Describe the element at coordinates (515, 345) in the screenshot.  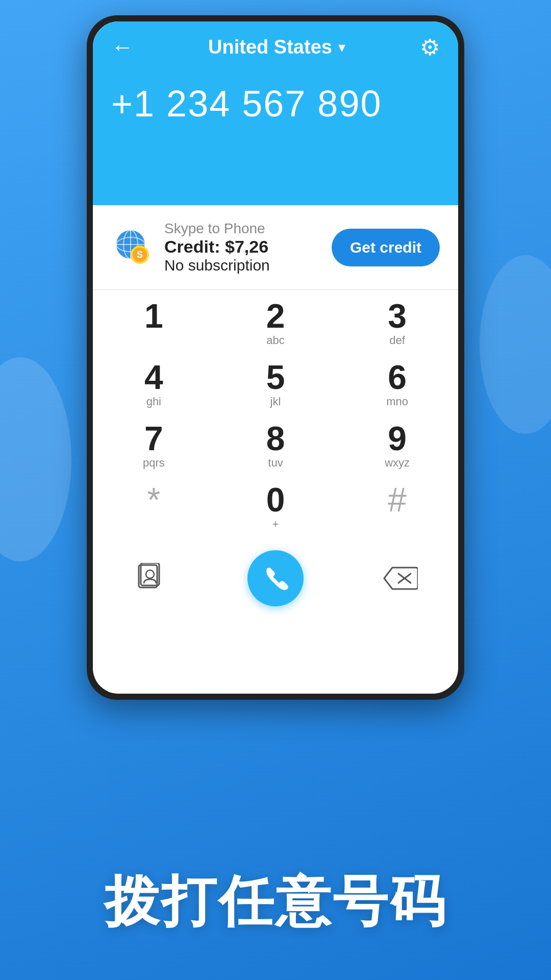
I see `wave-decoration-right` at that location.